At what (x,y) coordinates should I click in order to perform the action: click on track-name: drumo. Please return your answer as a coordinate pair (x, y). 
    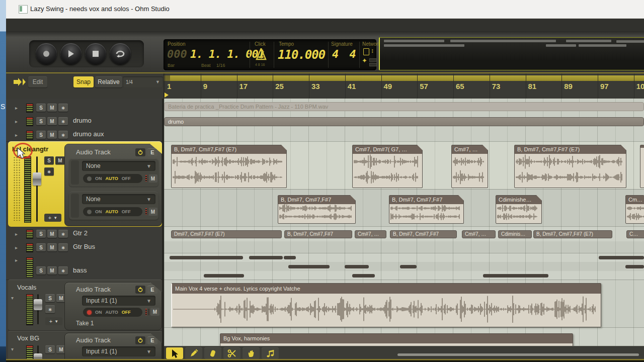
    Looking at the image, I should click on (83, 121).